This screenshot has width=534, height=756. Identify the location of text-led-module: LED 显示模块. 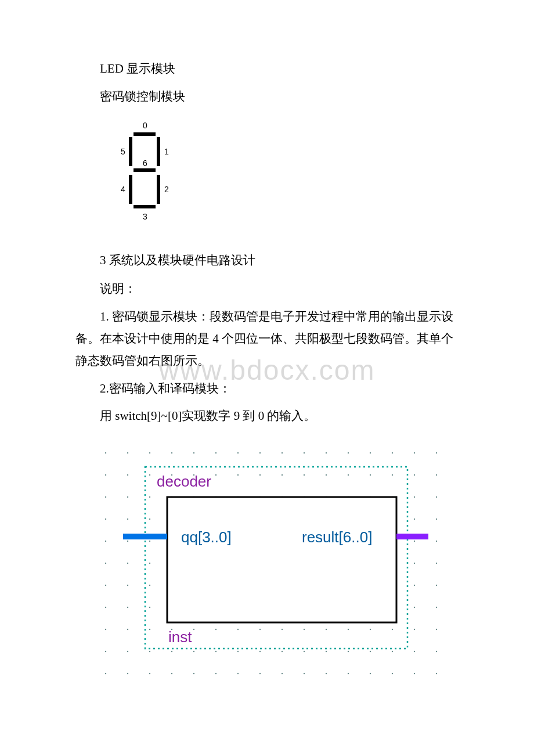
(267, 69).